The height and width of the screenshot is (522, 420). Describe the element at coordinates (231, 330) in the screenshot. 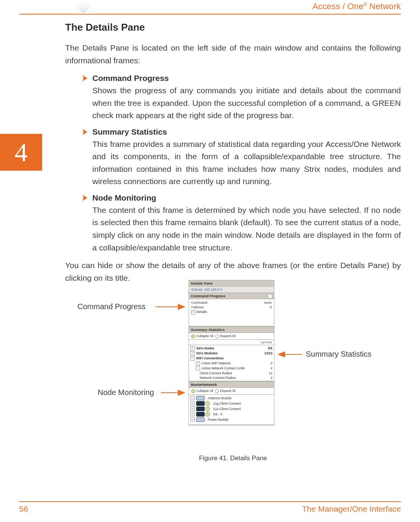

I see `section-summary-statistics-header: Summary Statistics` at that location.